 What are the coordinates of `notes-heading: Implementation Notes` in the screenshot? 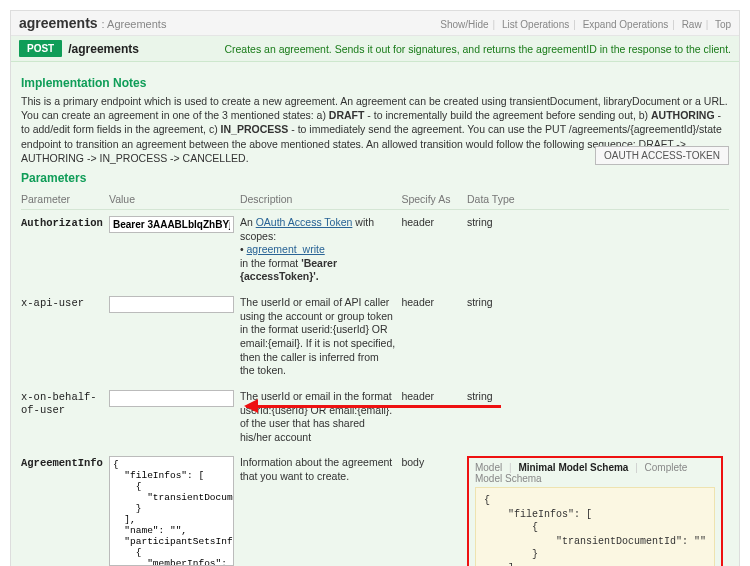 It's located at (375, 83).